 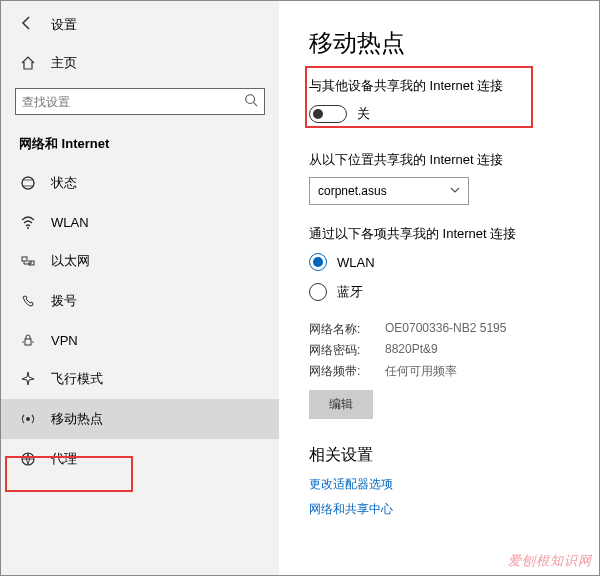 What do you see at coordinates (440, 262) in the screenshot?
I see `radio-option-wlan: WLAN` at bounding box center [440, 262].